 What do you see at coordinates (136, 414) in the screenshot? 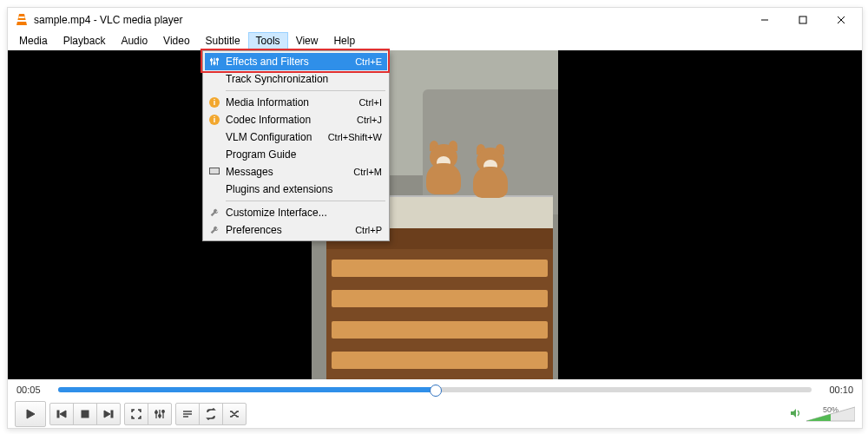
I see `fullscreen-button` at bounding box center [136, 414].